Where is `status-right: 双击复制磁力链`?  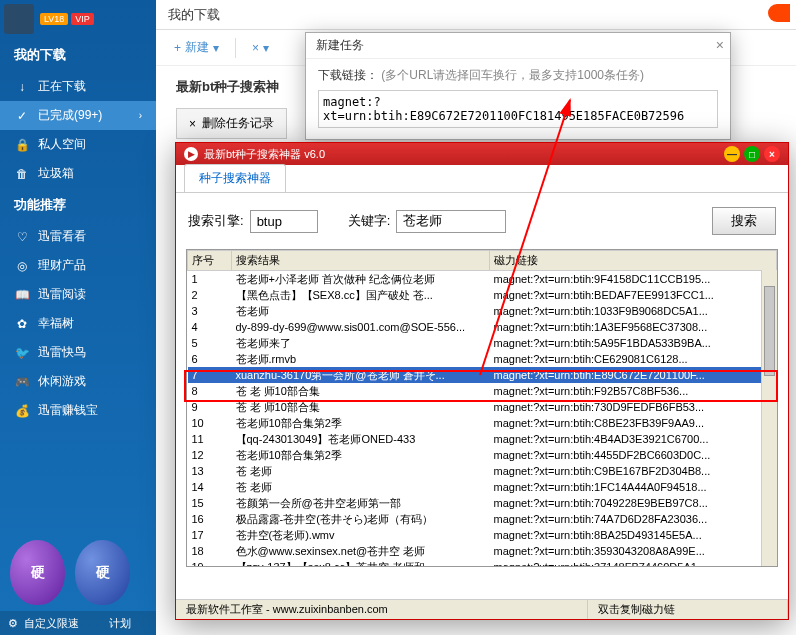
status-right: 双击复制磁力链 is located at coordinates (688, 610).